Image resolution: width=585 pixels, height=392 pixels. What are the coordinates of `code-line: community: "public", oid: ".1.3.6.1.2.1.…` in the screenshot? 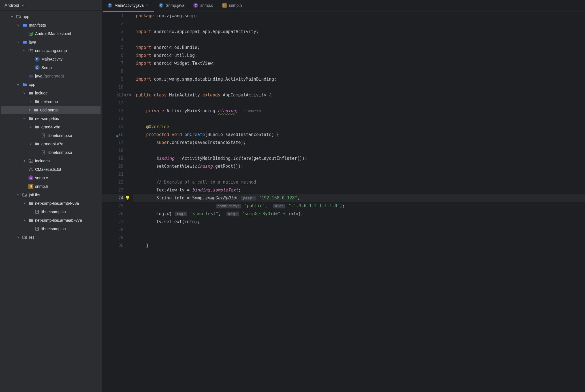 It's located at (359, 206).